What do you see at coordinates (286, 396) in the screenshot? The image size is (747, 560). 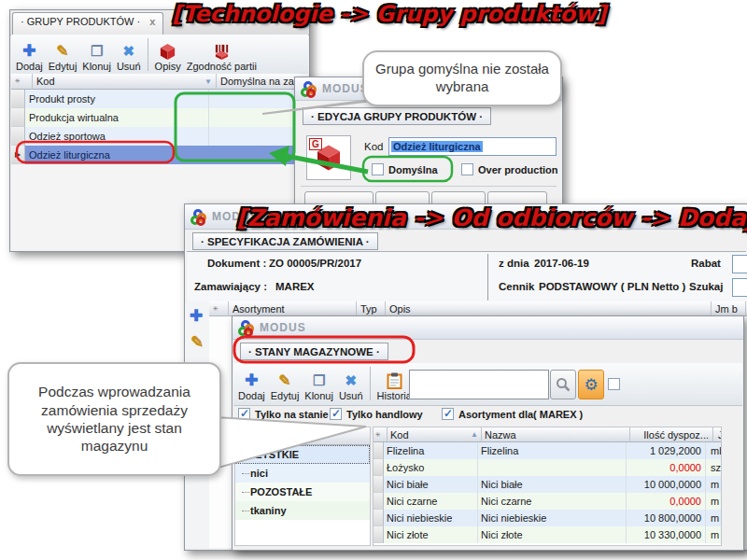 I see `button-label: Edytuj` at bounding box center [286, 396].